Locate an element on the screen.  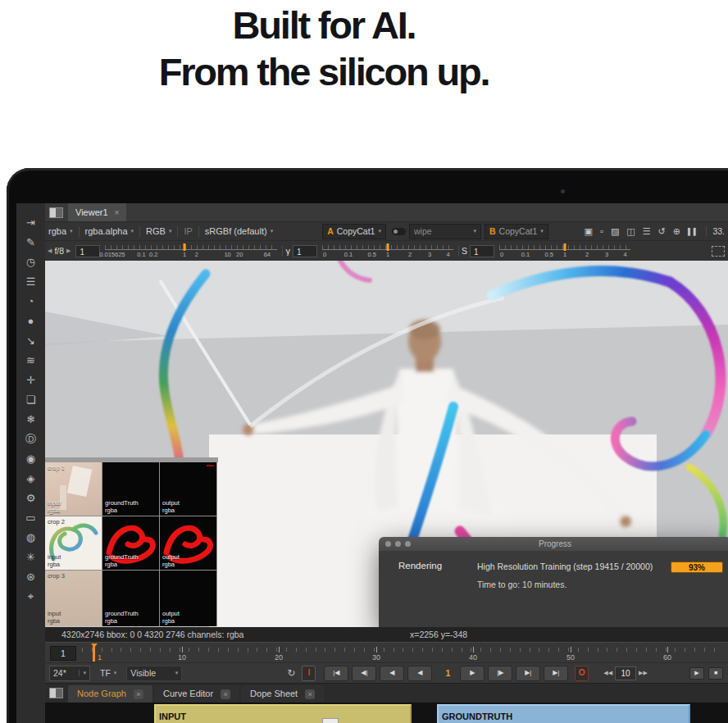
a-input-select: A CopyCat1 ▾ is located at coordinates (354, 231).